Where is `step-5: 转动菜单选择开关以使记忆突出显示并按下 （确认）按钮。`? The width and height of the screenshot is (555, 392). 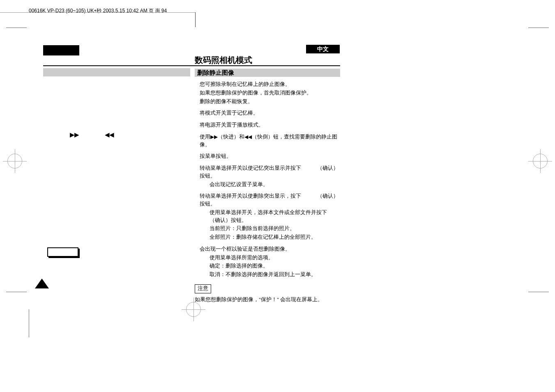
step-5: 转动菜单选择开关以使记忆突出显示并按下 （确认）按钮。 is located at coordinates (269, 172).